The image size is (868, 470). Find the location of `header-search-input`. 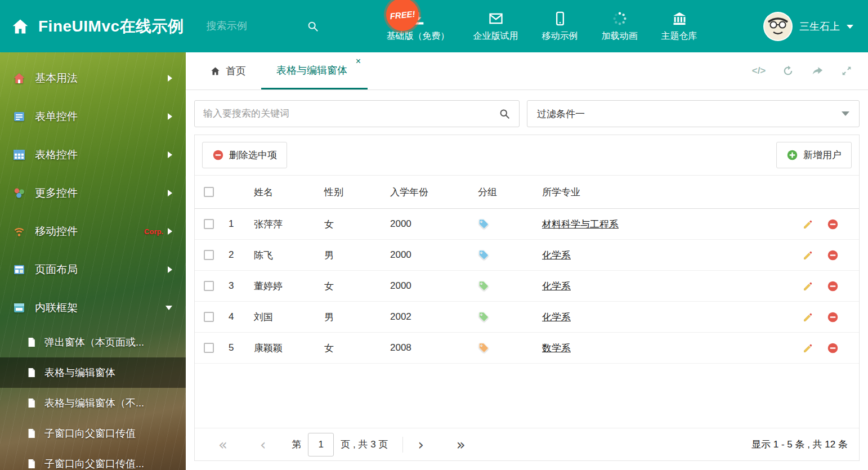

header-search-input is located at coordinates (257, 26).